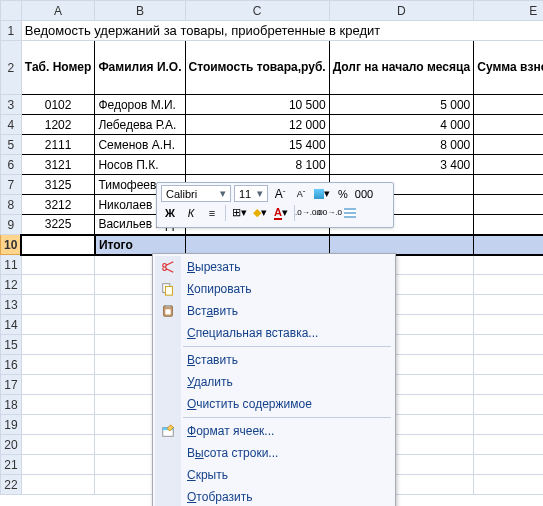  What do you see at coordinates (196, 194) in the screenshot?
I see `font-combo: Calibri ▾` at bounding box center [196, 194].